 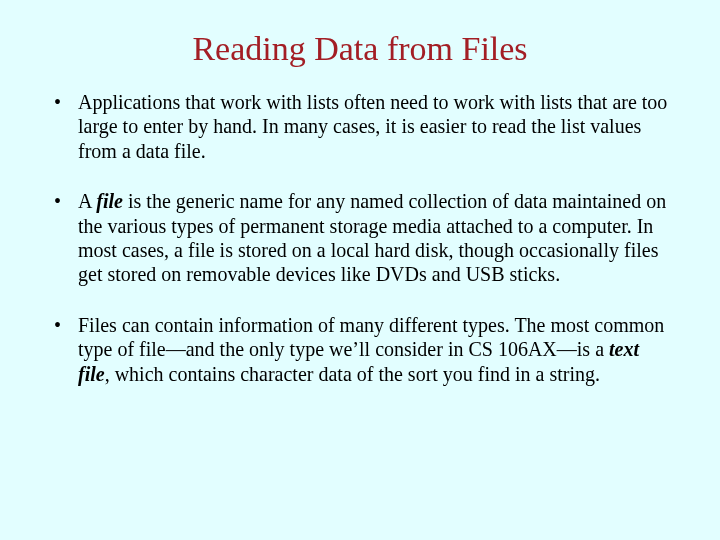 I want to click on slide-title: Reading Data from Files, so click(x=360, y=49).